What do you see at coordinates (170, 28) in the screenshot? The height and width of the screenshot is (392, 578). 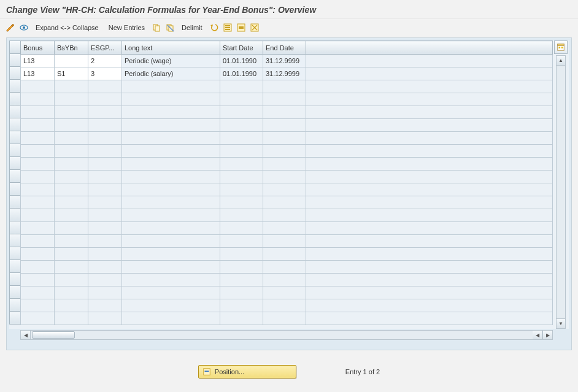 I see `delete-icon` at bounding box center [170, 28].